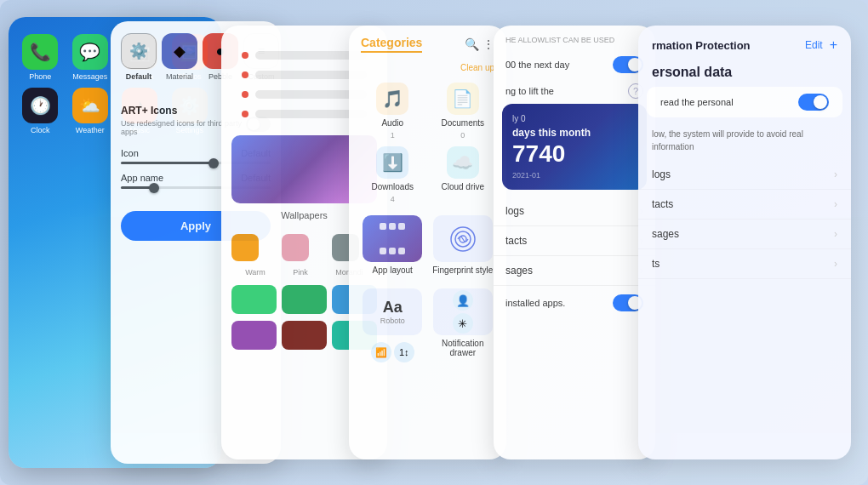 Image resolution: width=868 pixels, height=485 pixels. I want to click on logs-label: logs, so click(515, 211).